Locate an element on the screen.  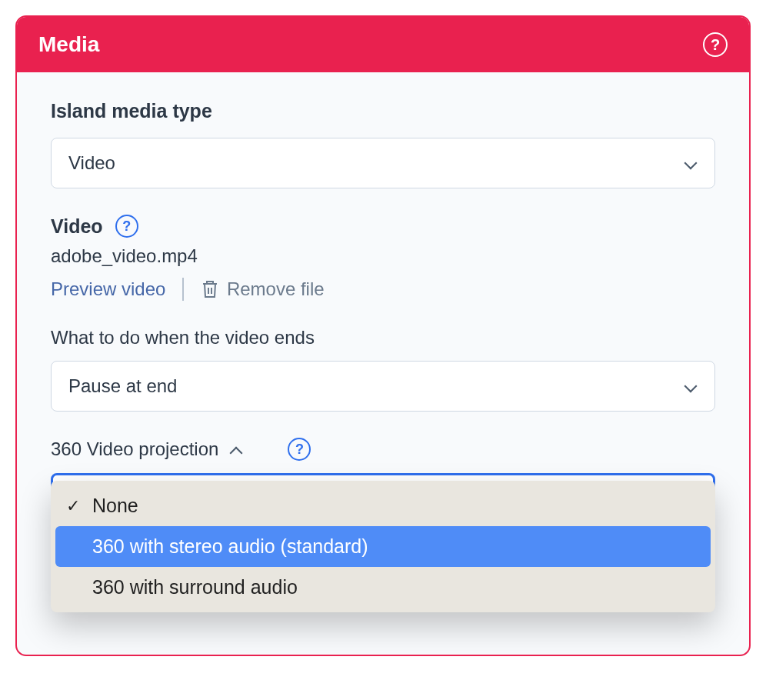
video-actions: Preview video Remove file is located at coordinates (383, 289).